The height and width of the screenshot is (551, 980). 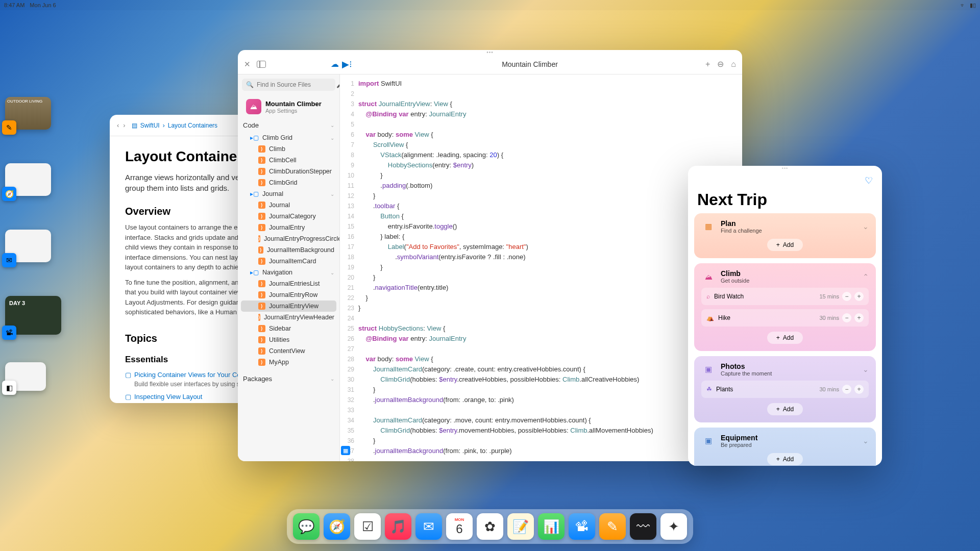 What do you see at coordinates (973, 5) in the screenshot?
I see `battery-icon: ▮▯` at bounding box center [973, 5].